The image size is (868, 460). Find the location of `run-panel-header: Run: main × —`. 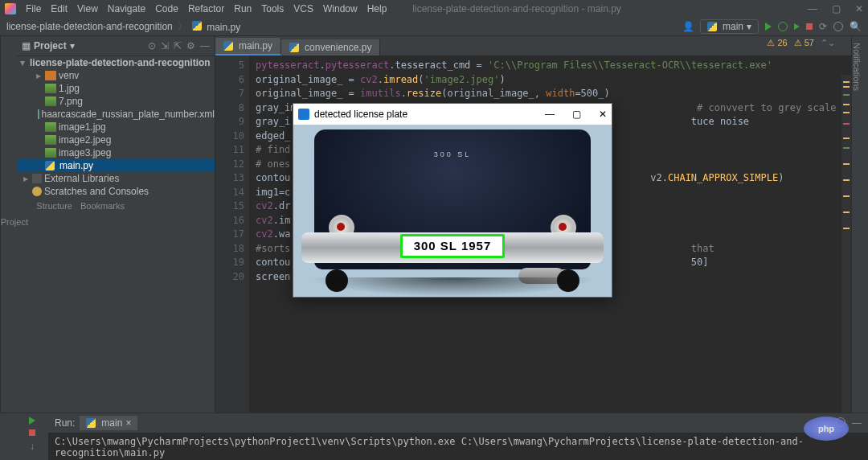

run-panel-header: Run: main × — is located at coordinates (458, 423).